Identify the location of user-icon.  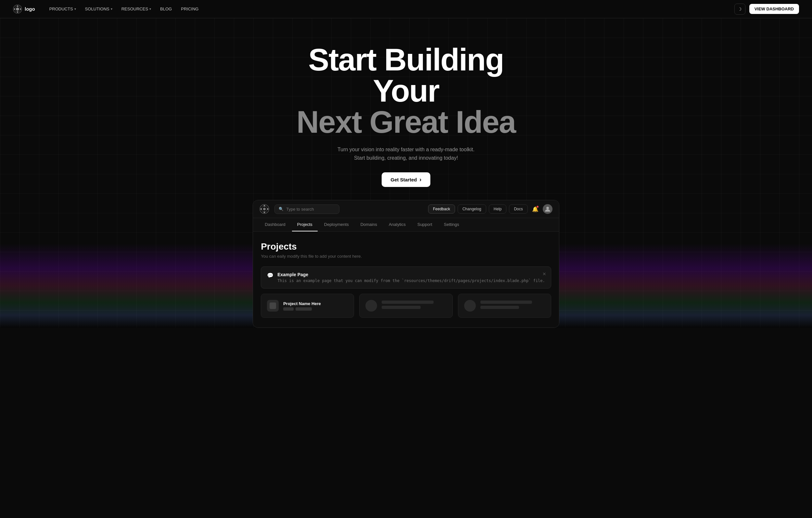
(548, 209).